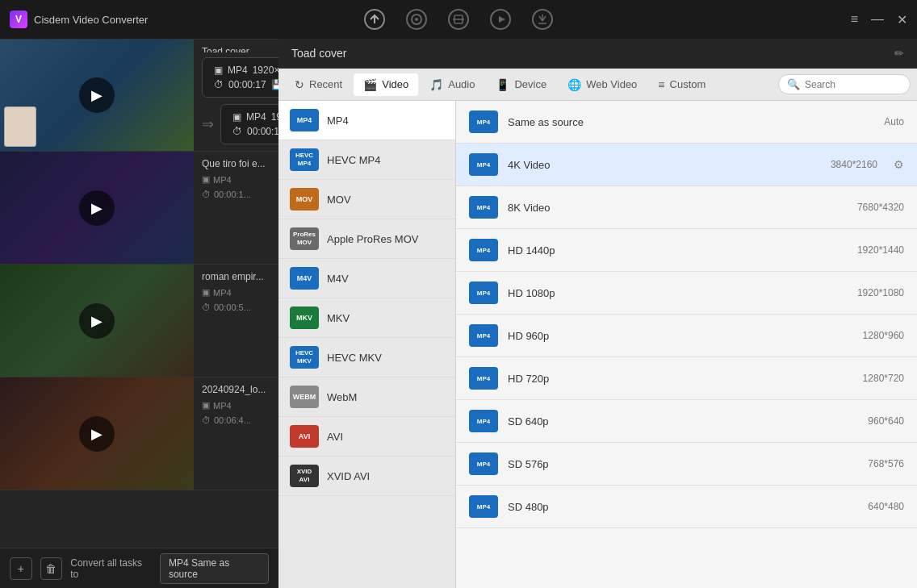 This screenshot has height=588, width=917. Describe the element at coordinates (366, 437) in the screenshot. I see `format-list-item-avi: AVI AVI` at that location.